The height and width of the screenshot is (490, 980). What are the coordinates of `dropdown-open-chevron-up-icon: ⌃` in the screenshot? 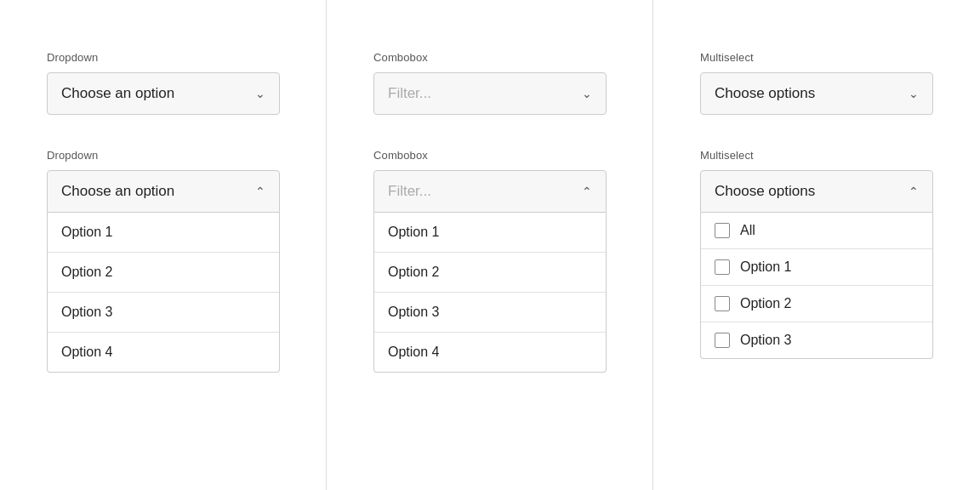 It's located at (260, 191).